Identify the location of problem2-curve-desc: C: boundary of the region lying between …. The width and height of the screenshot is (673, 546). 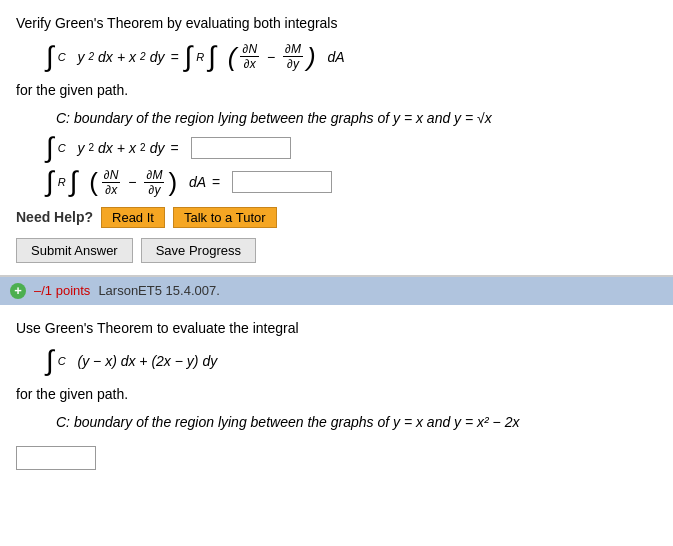
(356, 422).